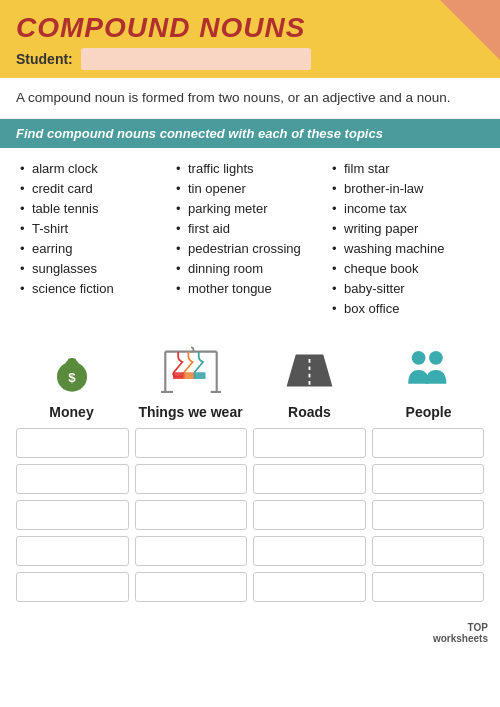  I want to click on category-roads: Roads, so click(310, 380).